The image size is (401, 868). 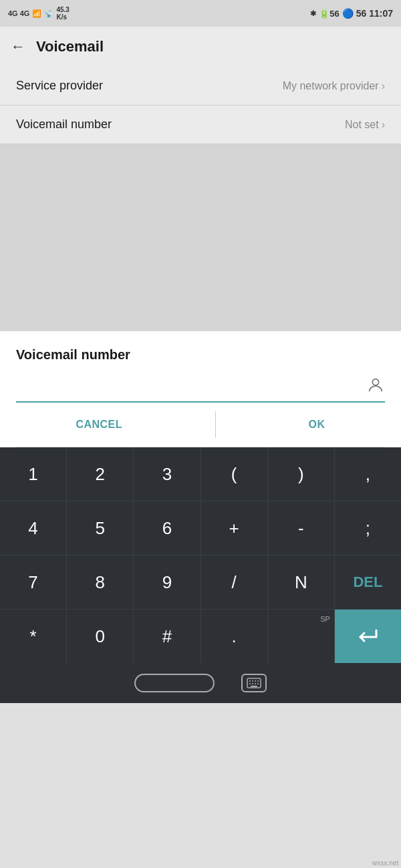 What do you see at coordinates (365, 125) in the screenshot?
I see `voicemail-number-value: Not set ›` at bounding box center [365, 125].